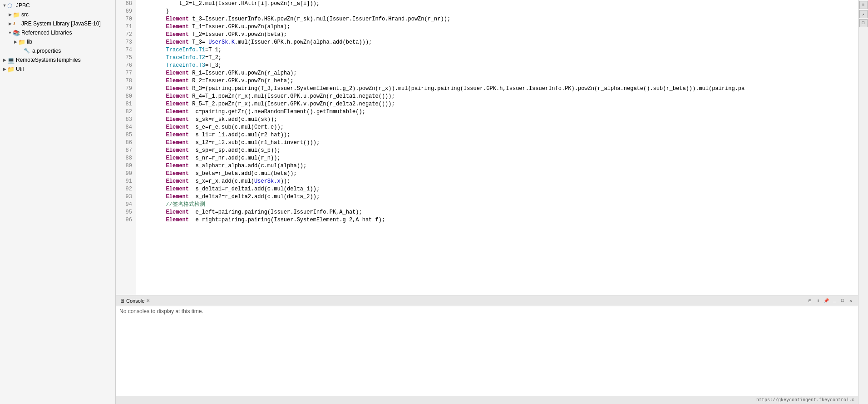  Describe the element at coordinates (125, 151) in the screenshot. I see `line-number: 87` at that location.